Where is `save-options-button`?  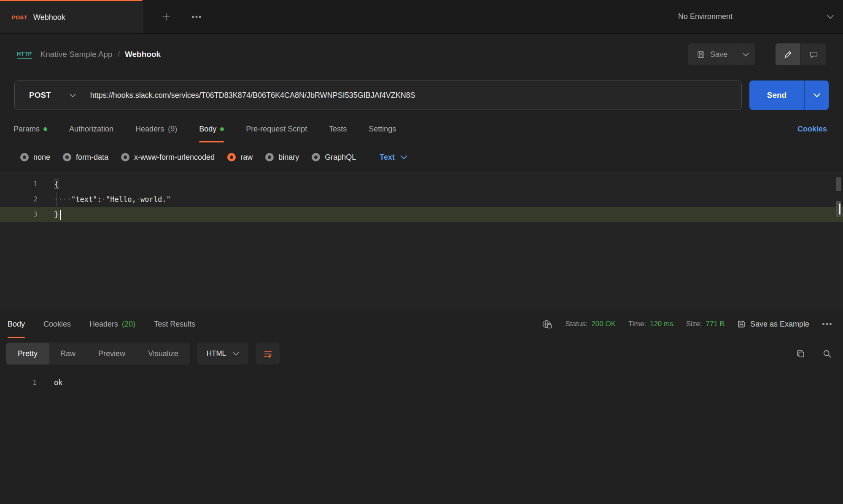 save-options-button is located at coordinates (746, 54).